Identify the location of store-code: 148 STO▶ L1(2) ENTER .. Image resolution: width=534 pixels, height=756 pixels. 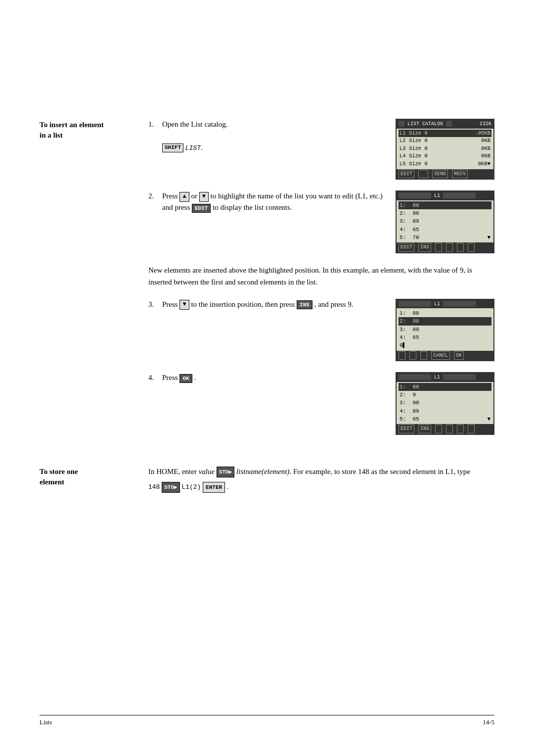
(321, 487).